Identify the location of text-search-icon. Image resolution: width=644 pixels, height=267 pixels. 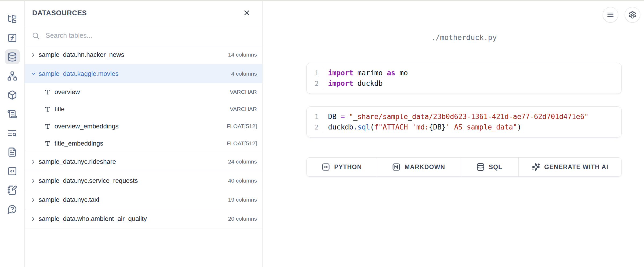
(12, 133).